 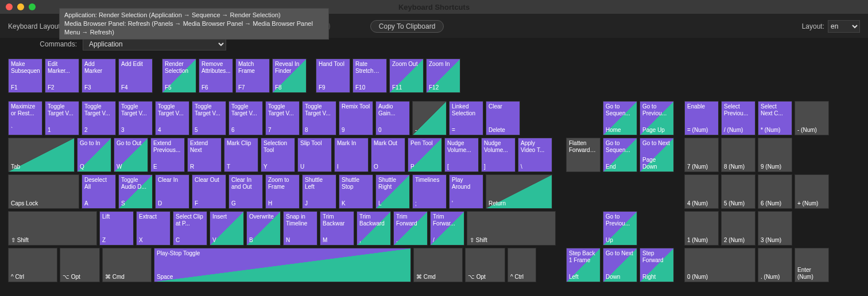 What do you see at coordinates (278, 155) in the screenshot?
I see `key-y: Selection ToolY` at bounding box center [278, 155].